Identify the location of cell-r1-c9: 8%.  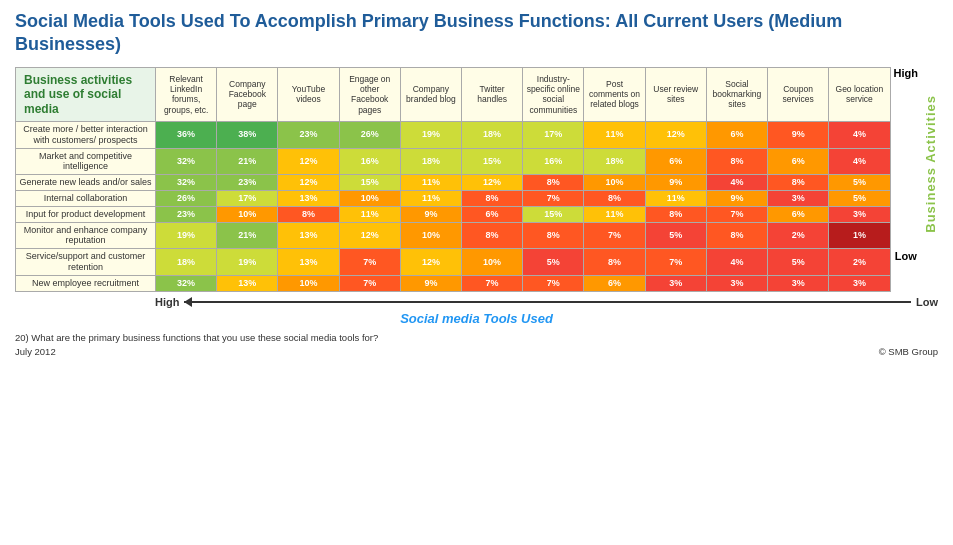
(736, 162).